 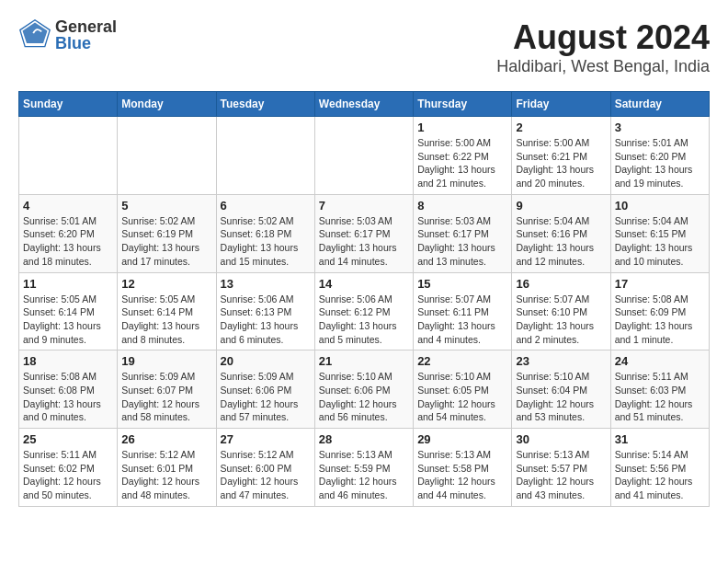 What do you see at coordinates (68, 35) in the screenshot?
I see `logo: General Blue` at bounding box center [68, 35].